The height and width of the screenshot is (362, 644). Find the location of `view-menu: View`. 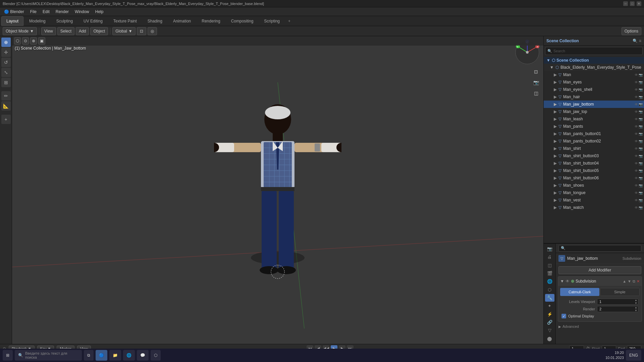

view-menu: View is located at coordinates (49, 31).